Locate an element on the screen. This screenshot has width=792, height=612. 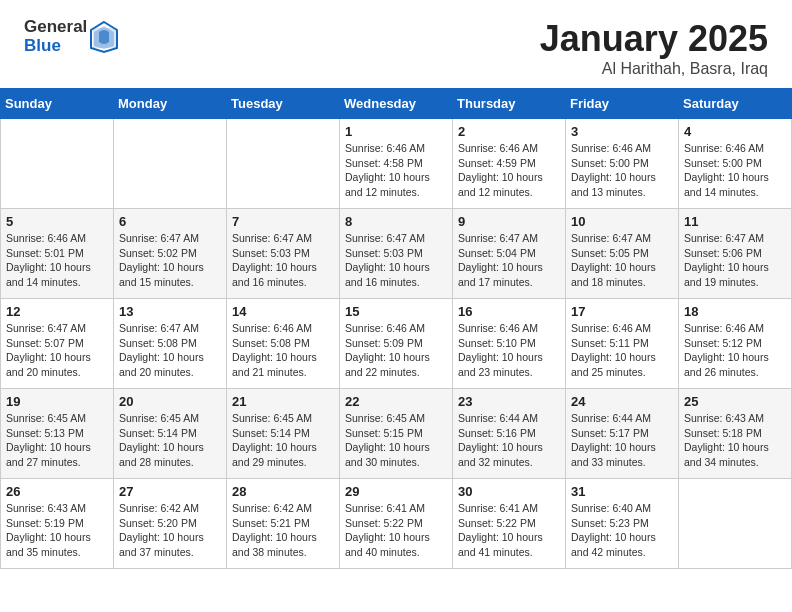
calendar-cell: 12Sunrise: 6:47 AM Sunset: 5:07 PM Dayli… is located at coordinates (58, 344).